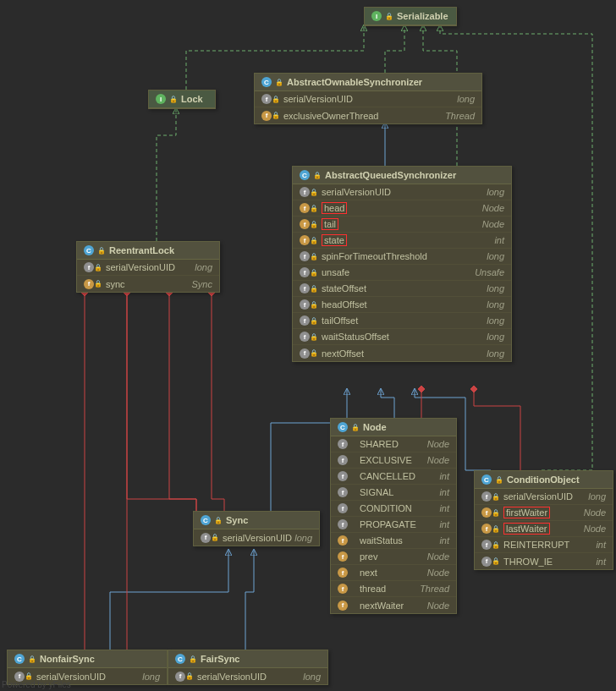 The width and height of the screenshot is (616, 691). Describe the element at coordinates (393, 477) in the screenshot. I see `field-row: f CANCELLED int` at that location.